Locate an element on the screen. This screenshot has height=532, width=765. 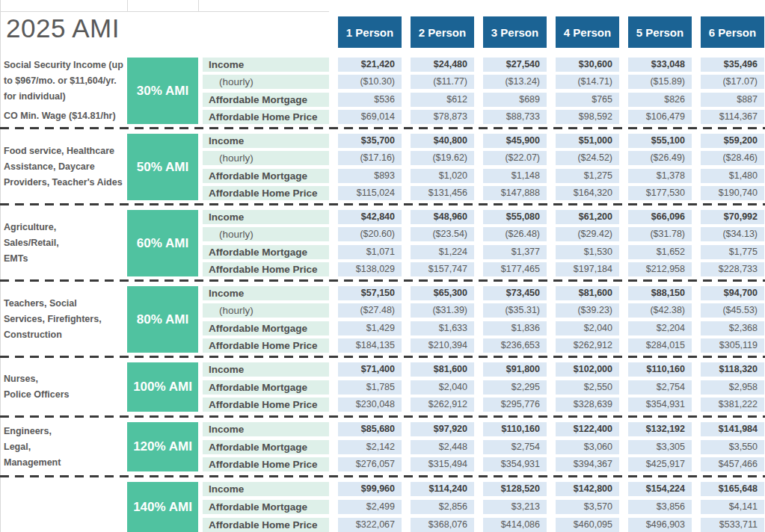
value-cell: $122,400 is located at coordinates (588, 429).